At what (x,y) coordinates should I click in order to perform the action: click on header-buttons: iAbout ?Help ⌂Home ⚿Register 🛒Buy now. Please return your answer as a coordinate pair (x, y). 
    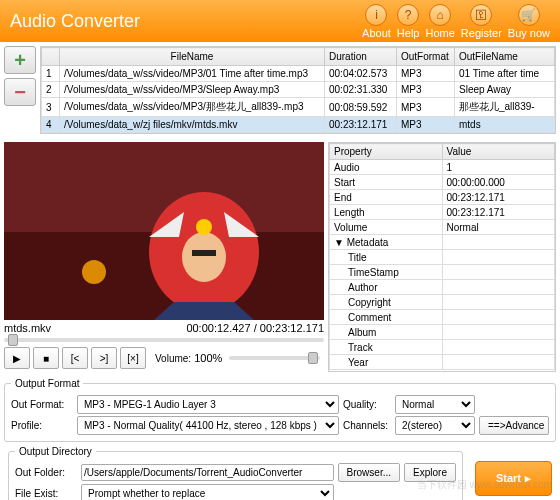
    Looking at the image, I should click on (456, 22).